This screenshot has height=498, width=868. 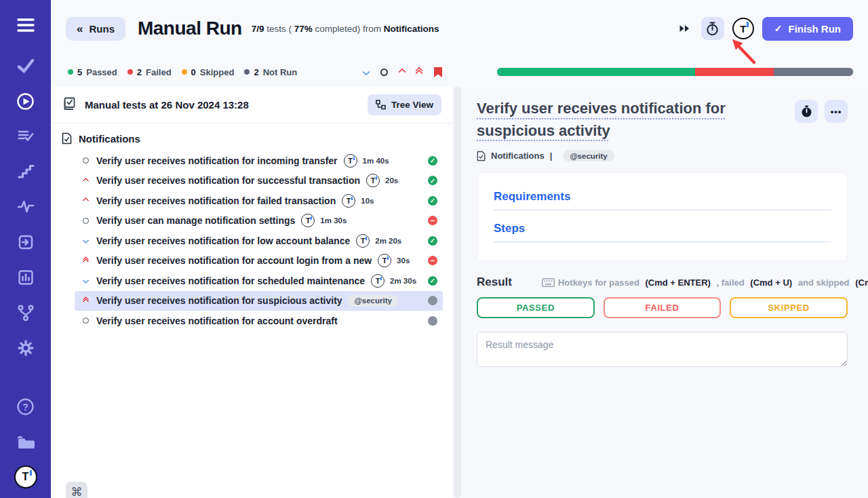 I want to click on account-logo: T, so click(x=743, y=28).